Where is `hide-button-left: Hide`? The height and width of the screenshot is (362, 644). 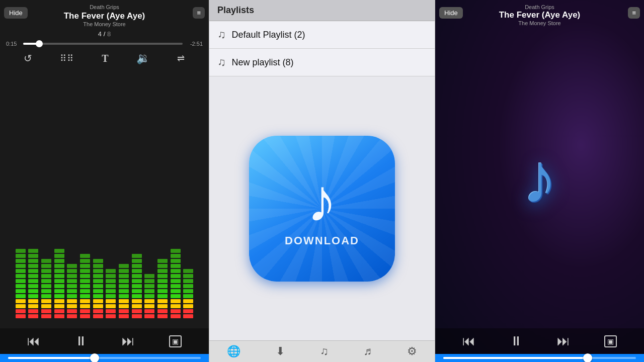 hide-button-left: Hide is located at coordinates (16, 13).